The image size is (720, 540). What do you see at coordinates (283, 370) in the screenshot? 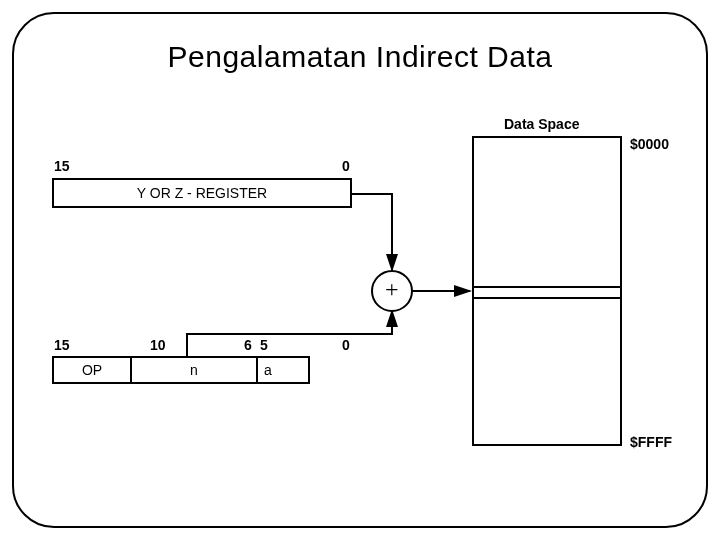
I see `instr-a-box: a` at bounding box center [283, 370].